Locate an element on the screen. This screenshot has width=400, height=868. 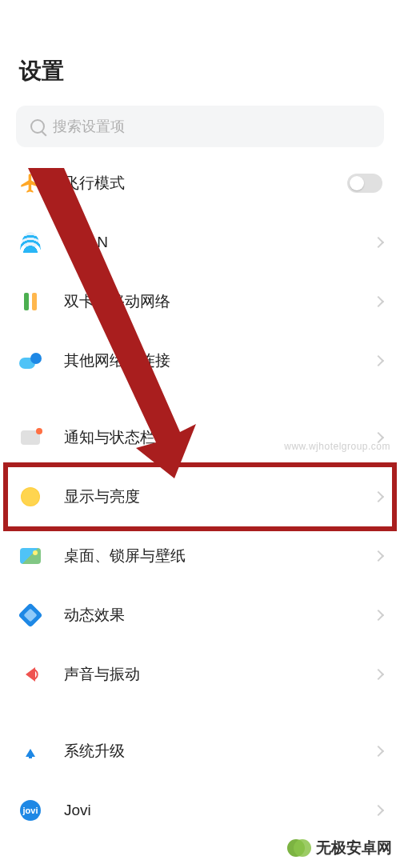
link-icon is located at coordinates (30, 361).